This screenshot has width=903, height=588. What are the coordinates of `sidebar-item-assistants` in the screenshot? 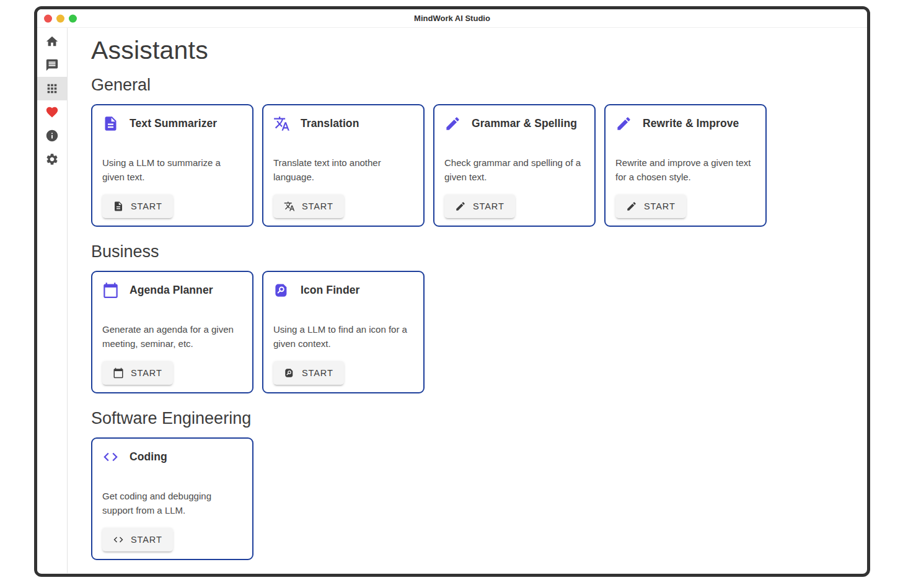 It's located at (52, 89).